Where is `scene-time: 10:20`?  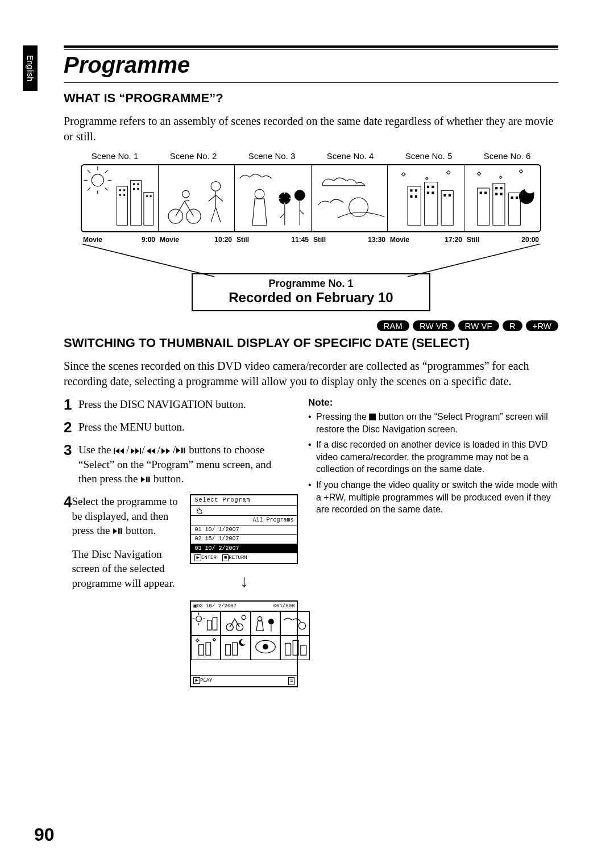
scene-time: 10:20 is located at coordinates (223, 240).